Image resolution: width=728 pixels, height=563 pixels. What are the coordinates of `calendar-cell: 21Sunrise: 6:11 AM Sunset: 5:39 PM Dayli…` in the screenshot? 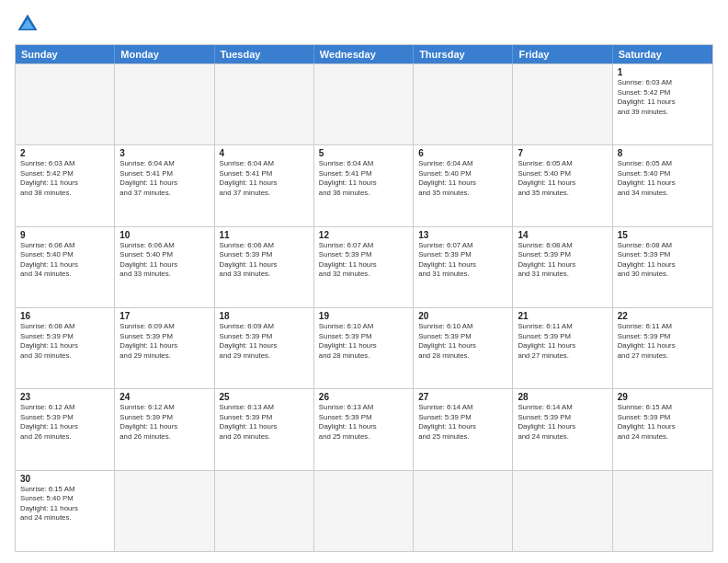 It's located at (563, 348).